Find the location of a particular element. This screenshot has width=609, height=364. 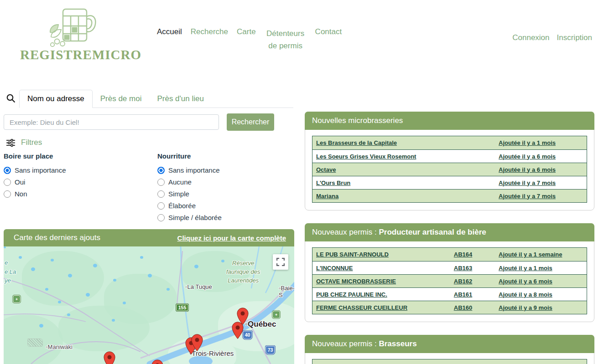

search-tabs: Nom ou adressePrès de moiPrès d'un lieu is located at coordinates (115, 99).